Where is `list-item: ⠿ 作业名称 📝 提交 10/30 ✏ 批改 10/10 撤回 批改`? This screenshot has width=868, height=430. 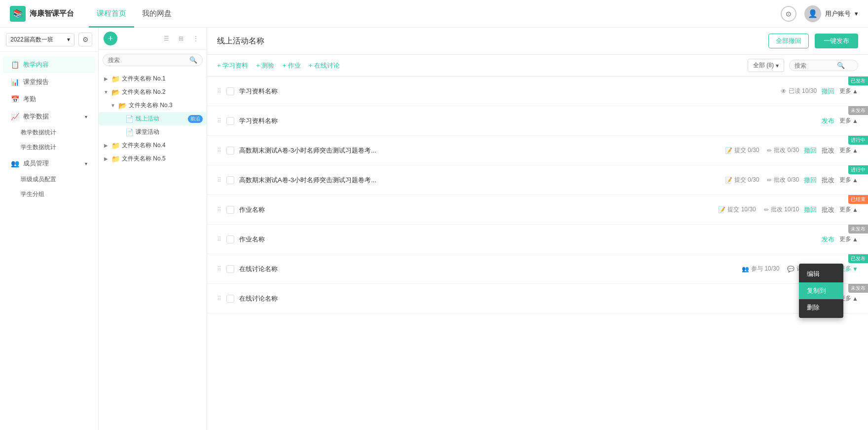
list-item: ⠿ 作业名称 📝 提交 10/30 ✏ 批改 10/10 撤回 批改 is located at coordinates (538, 210).